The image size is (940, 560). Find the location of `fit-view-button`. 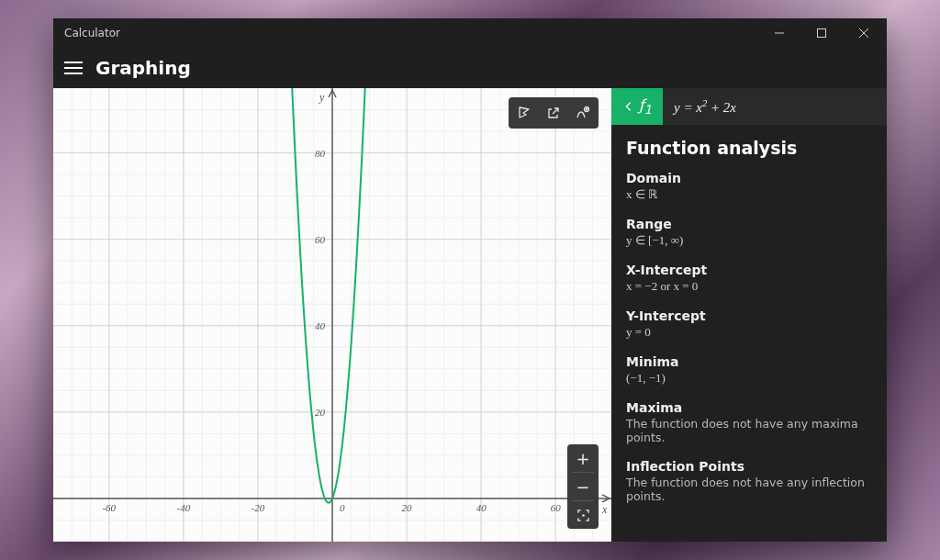

fit-view-button is located at coordinates (583, 515).